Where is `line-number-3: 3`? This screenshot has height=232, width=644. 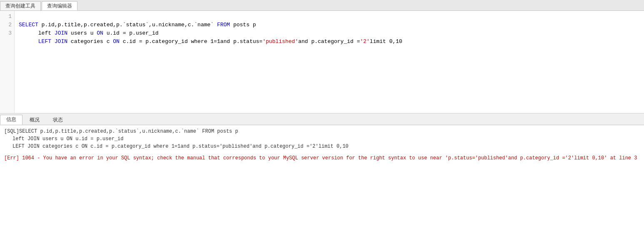
line-number-3: 3 is located at coordinates (7, 33).